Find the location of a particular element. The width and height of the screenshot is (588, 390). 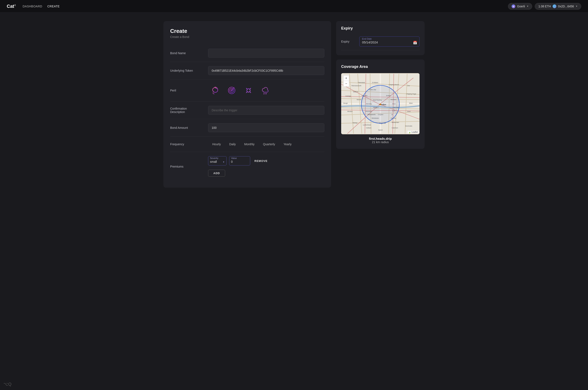

underlying-token-input is located at coordinates (266, 71).